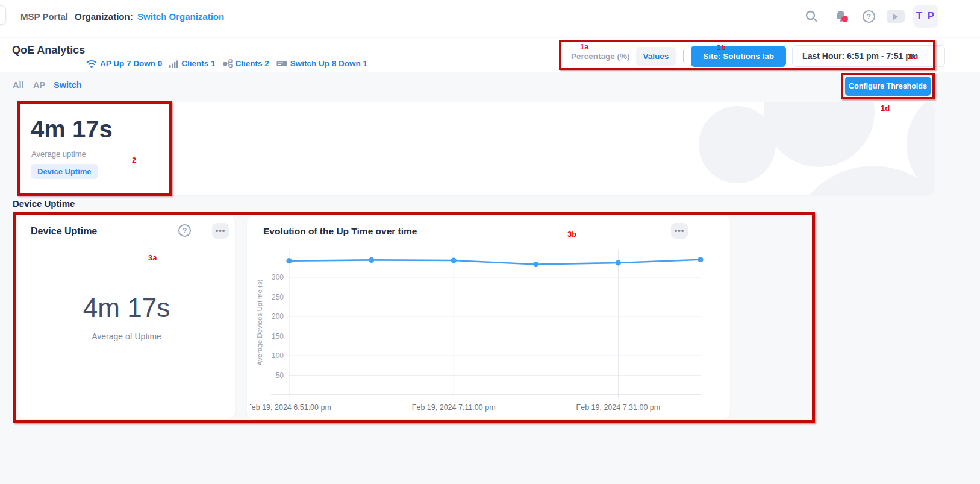  Describe the element at coordinates (601, 57) in the screenshot. I see `percentage-toggle: Percentage (%)` at that location.